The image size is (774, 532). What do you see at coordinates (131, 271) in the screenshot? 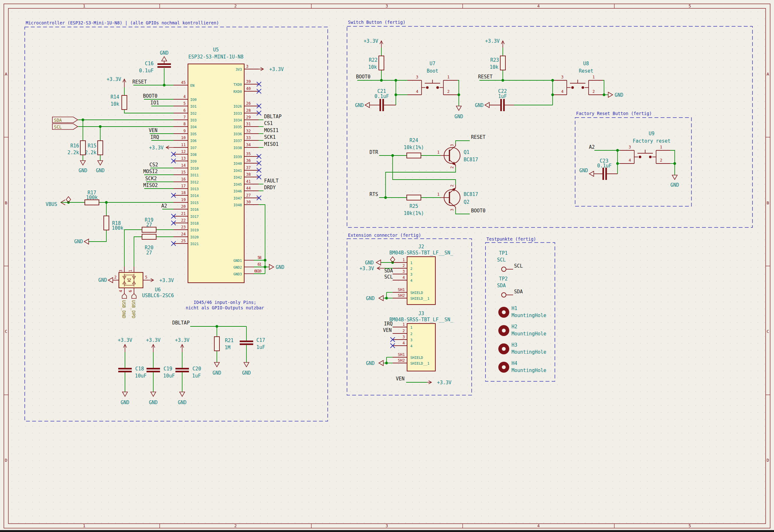
I see `u6-pin1-num: 1` at bounding box center [131, 271].